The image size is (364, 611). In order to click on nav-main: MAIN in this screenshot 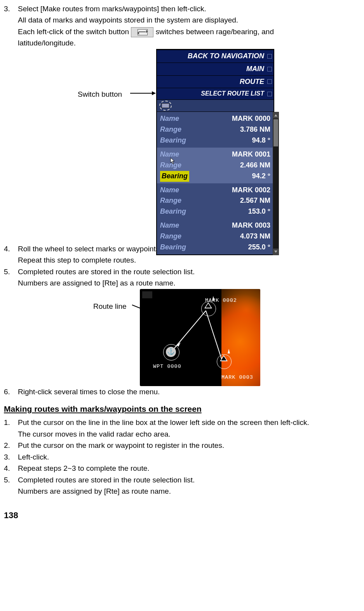, I will do `click(215, 69)`.